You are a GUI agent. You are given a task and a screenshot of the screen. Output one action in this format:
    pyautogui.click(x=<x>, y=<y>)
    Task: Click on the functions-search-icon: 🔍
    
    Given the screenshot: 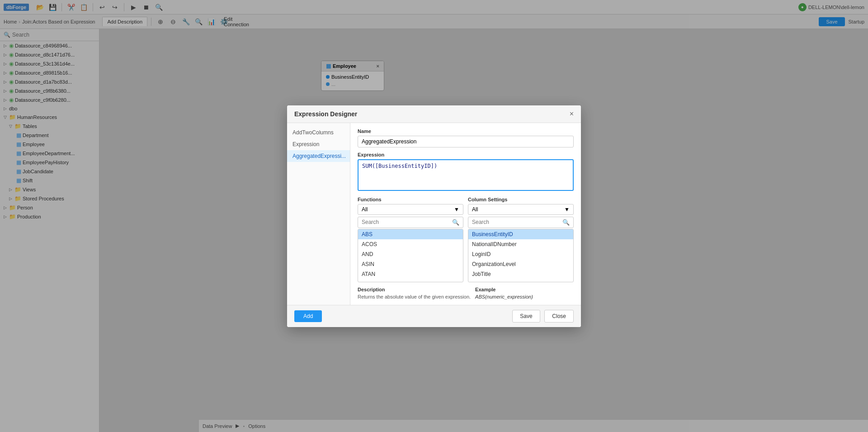 What is the action you would take?
    pyautogui.click(x=456, y=223)
    